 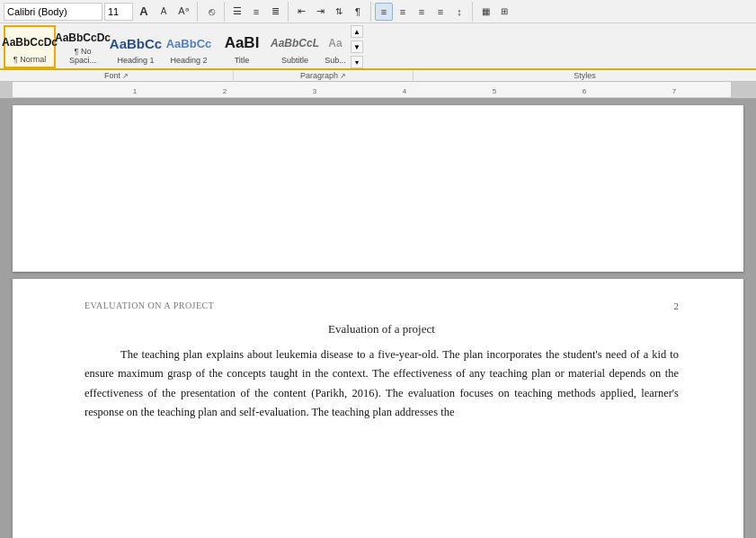 I want to click on ruler-mark-6: 6, so click(x=584, y=92).